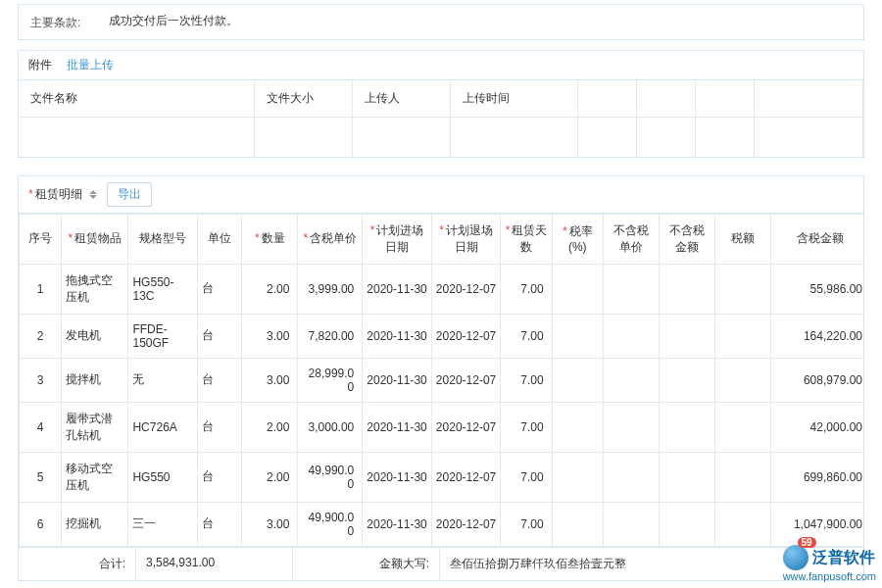 This screenshot has width=882, height=588. I want to click on table-row: 3搅拌机无台3.0028,999.002020-11-302020-12-077…, so click(442, 380).